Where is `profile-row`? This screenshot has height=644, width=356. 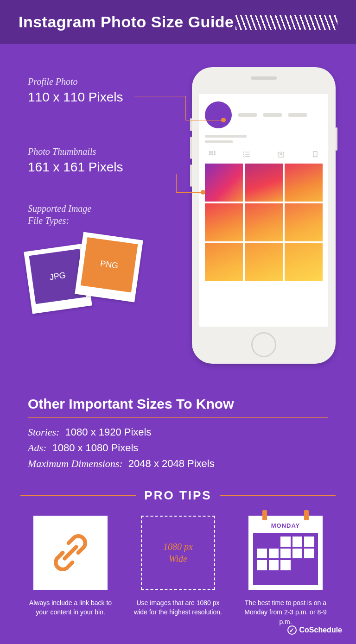
profile-row is located at coordinates (264, 115).